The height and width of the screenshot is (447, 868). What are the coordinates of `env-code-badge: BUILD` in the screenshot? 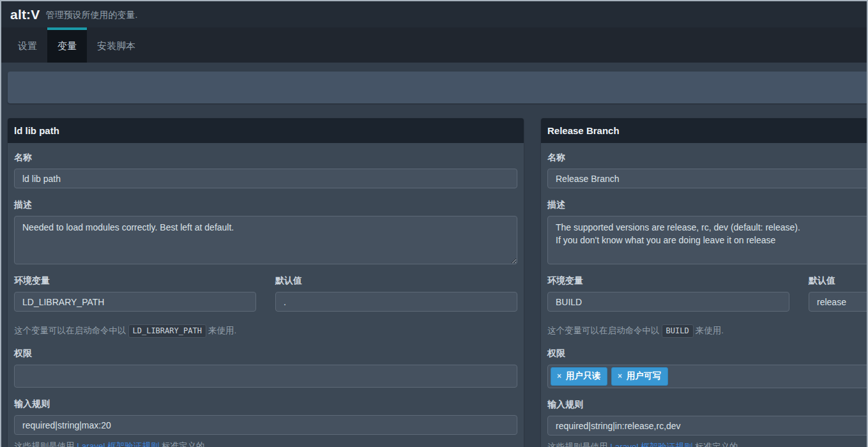 It's located at (678, 331).